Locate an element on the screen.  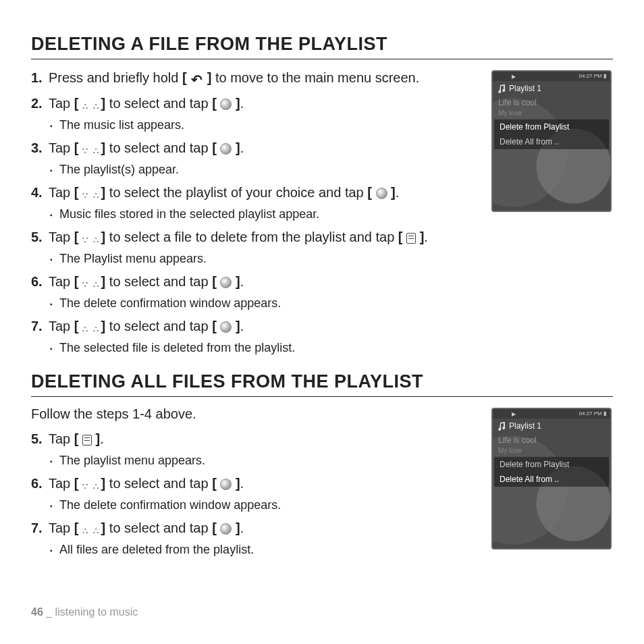
heading-delete-file: DELETING A FILE FROM THE PLAYLIST is located at coordinates (322, 47).